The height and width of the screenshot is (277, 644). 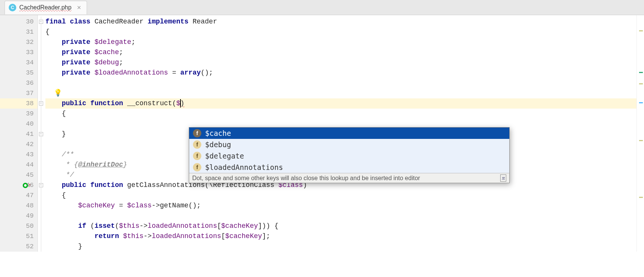 I want to click on code-line: $cacheKey = $class->getName();, so click(x=341, y=206).